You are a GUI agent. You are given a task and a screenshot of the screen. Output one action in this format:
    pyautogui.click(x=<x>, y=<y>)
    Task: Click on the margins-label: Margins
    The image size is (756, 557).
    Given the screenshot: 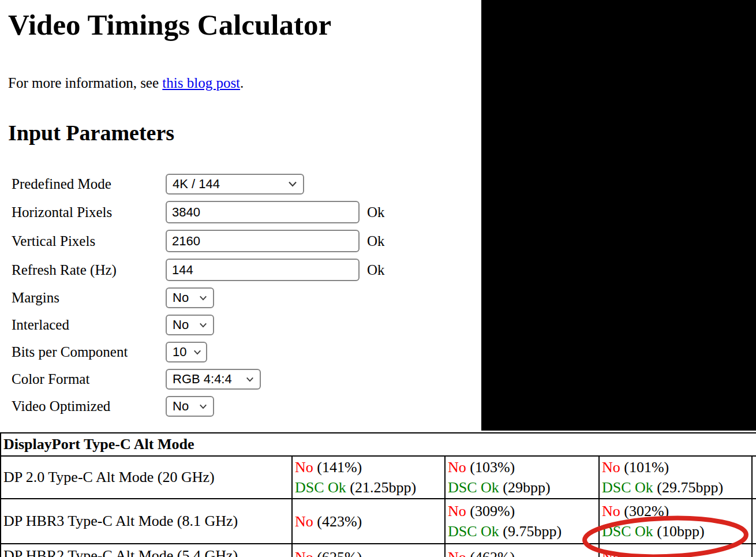 What is the action you would take?
    pyautogui.click(x=89, y=298)
    